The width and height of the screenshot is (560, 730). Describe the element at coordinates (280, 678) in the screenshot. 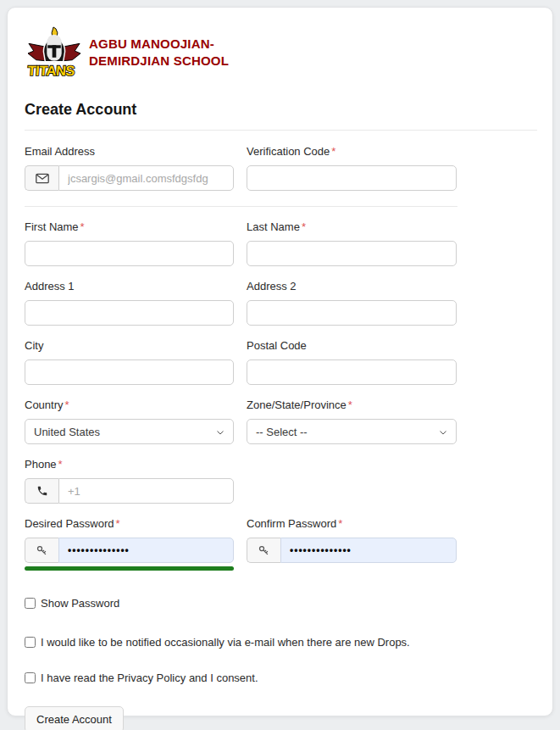

I see `privacy-row: I have read the Privacy Policy and I con…` at that location.